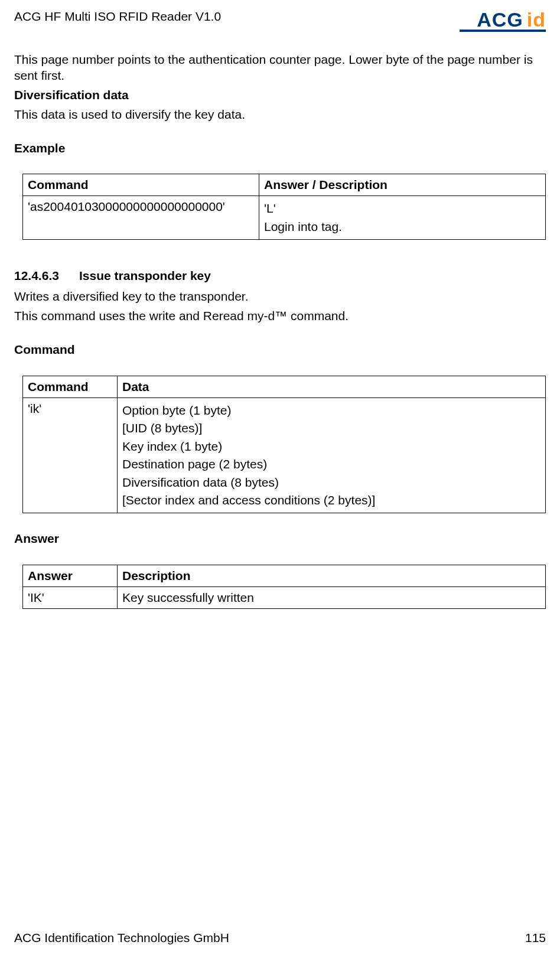 The image size is (560, 958). I want to click on td-command: 'ik', so click(70, 455).